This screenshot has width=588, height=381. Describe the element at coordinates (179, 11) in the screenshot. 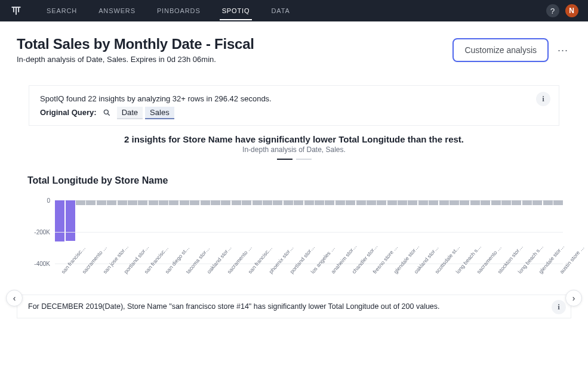

I see `nav-item-pinboards: PINBOARDS` at that location.